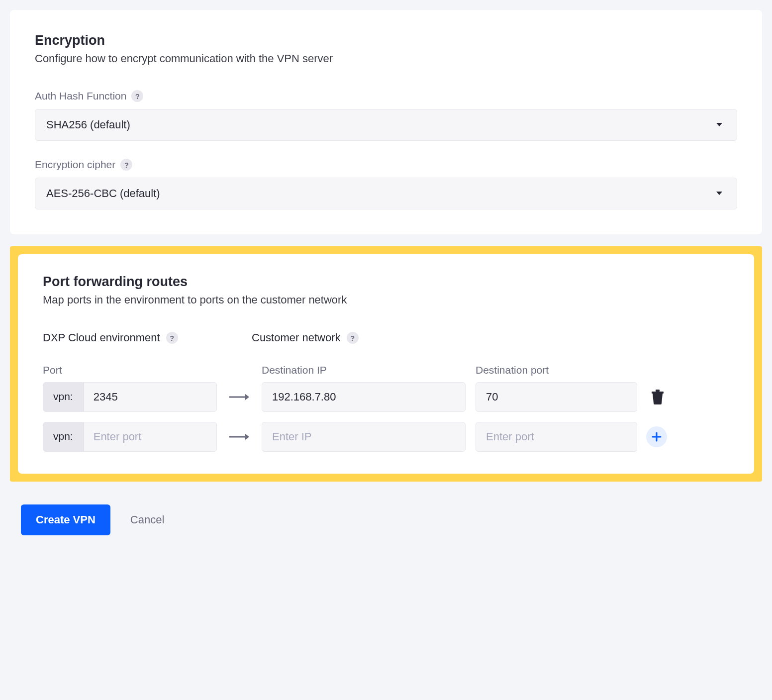  I want to click on cipher-select: AES-256-CBC (default), so click(386, 194).